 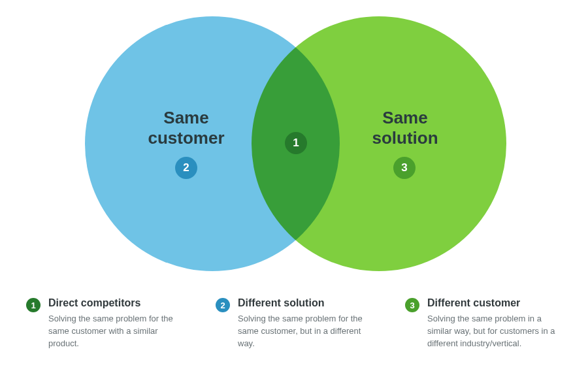 What do you see at coordinates (296, 143) in the screenshot?
I see `venn-badge-center: 1` at bounding box center [296, 143].